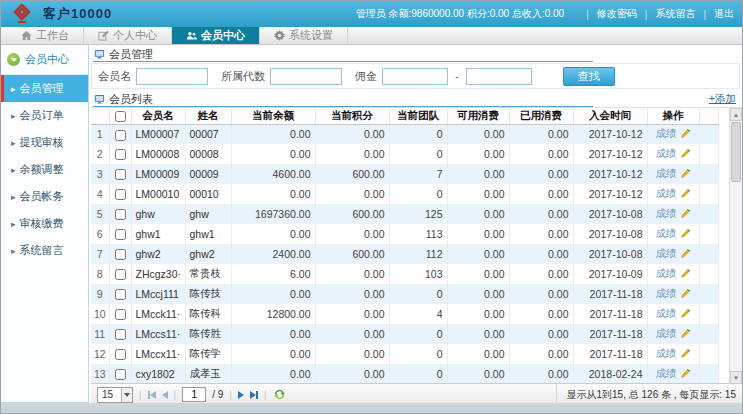 The width and height of the screenshot is (743, 414). I want to click on sidebar-header: 会员中心, so click(44, 60).